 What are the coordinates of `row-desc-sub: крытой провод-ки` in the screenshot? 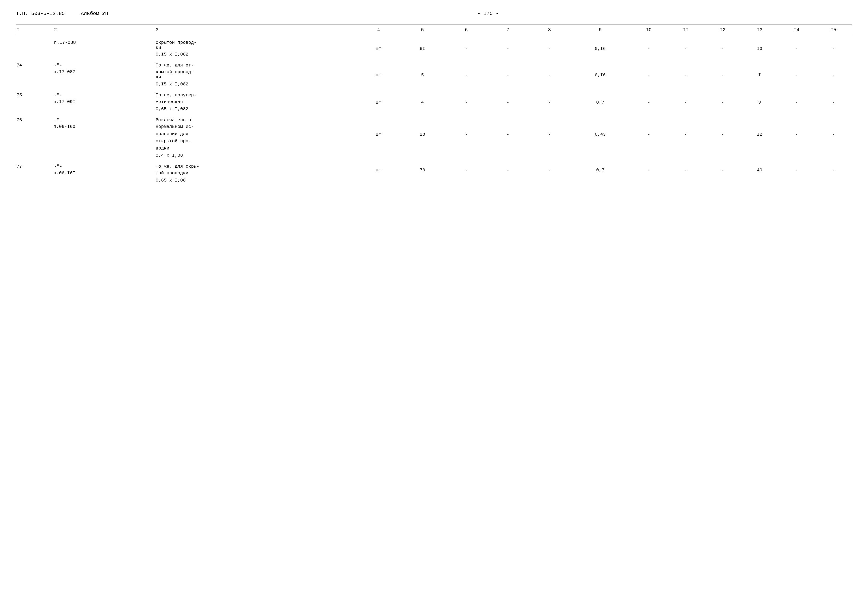 It's located at (256, 74).